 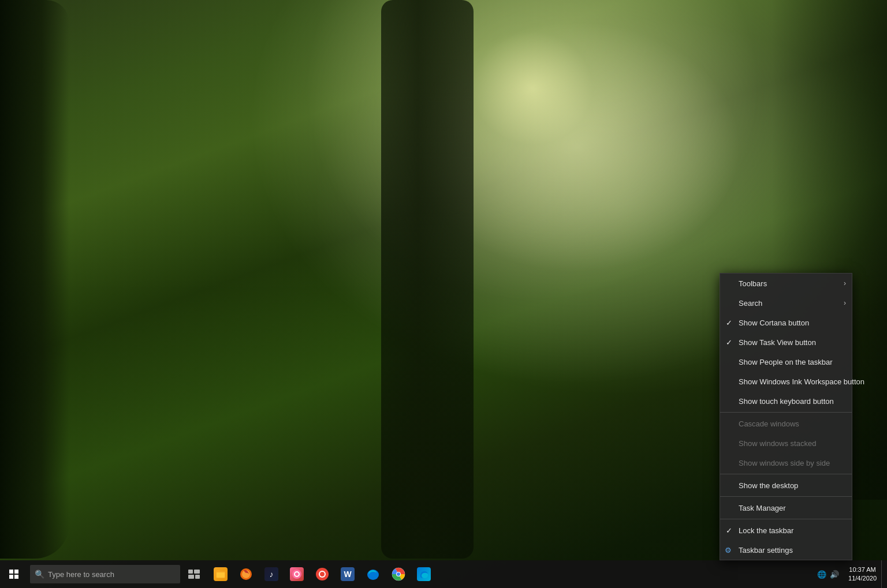 I want to click on search-icon: 🔍, so click(x=39, y=574).